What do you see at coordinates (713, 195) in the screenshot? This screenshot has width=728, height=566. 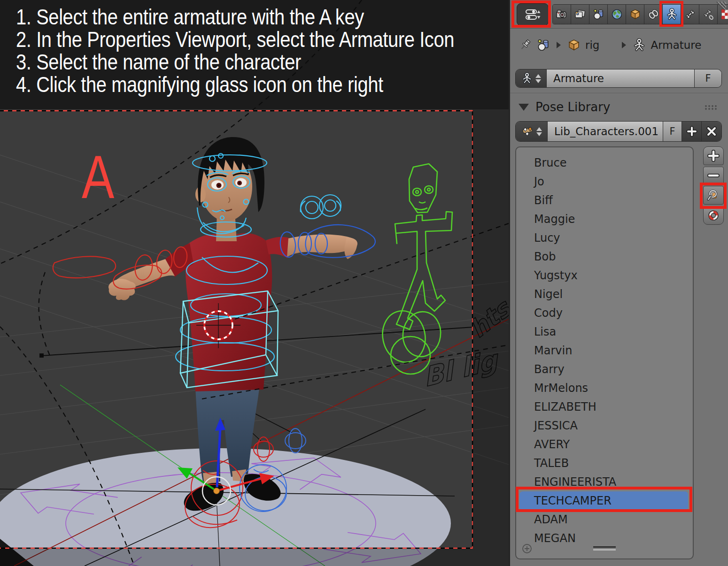 I see `magnifying-glass-icon` at bounding box center [713, 195].